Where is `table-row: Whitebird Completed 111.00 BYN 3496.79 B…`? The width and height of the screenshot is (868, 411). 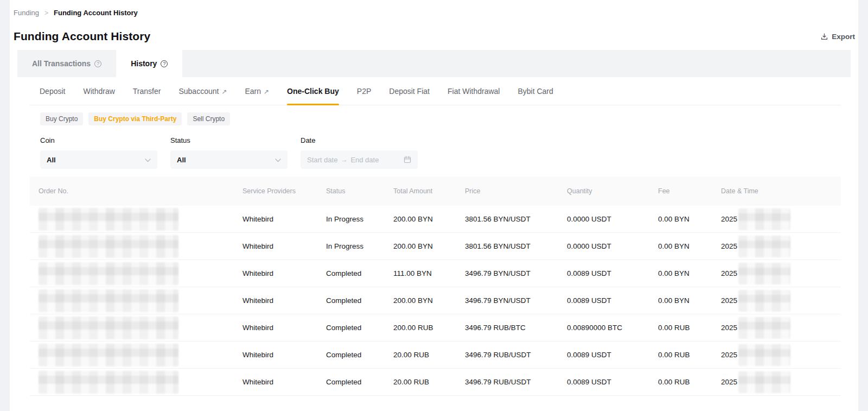 table-row: Whitebird Completed 111.00 BYN 3496.79 B… is located at coordinates (435, 274).